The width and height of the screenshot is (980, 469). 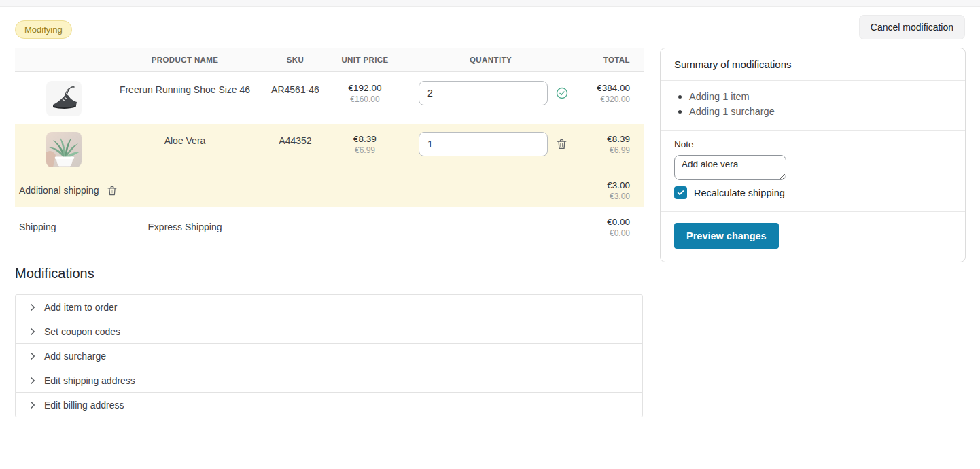 What do you see at coordinates (365, 139) in the screenshot?
I see `unit-price: €8.39` at bounding box center [365, 139].